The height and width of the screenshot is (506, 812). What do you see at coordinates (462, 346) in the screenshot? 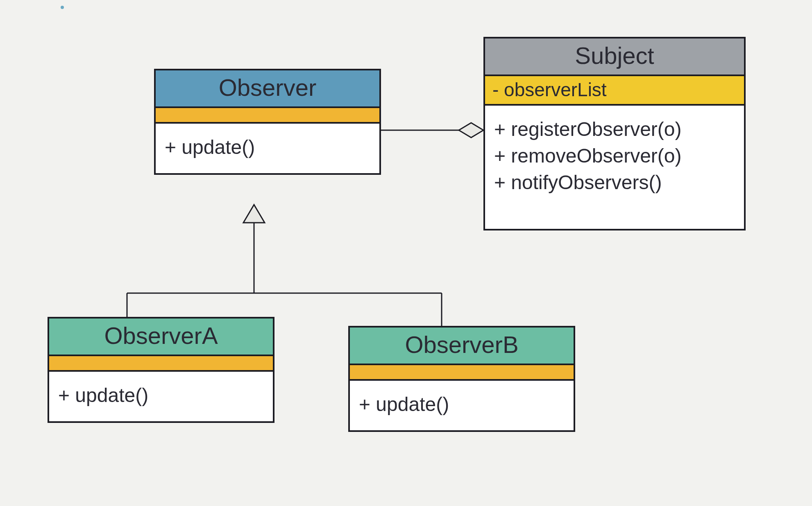
I see `class-observer-b-title: ObserverB` at bounding box center [462, 346].